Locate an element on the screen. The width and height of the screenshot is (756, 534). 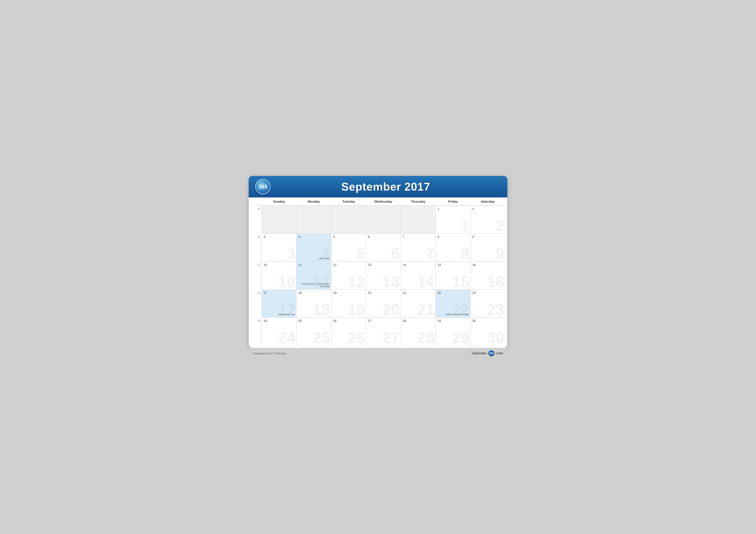
day-number: 11 is located at coordinates (313, 265).